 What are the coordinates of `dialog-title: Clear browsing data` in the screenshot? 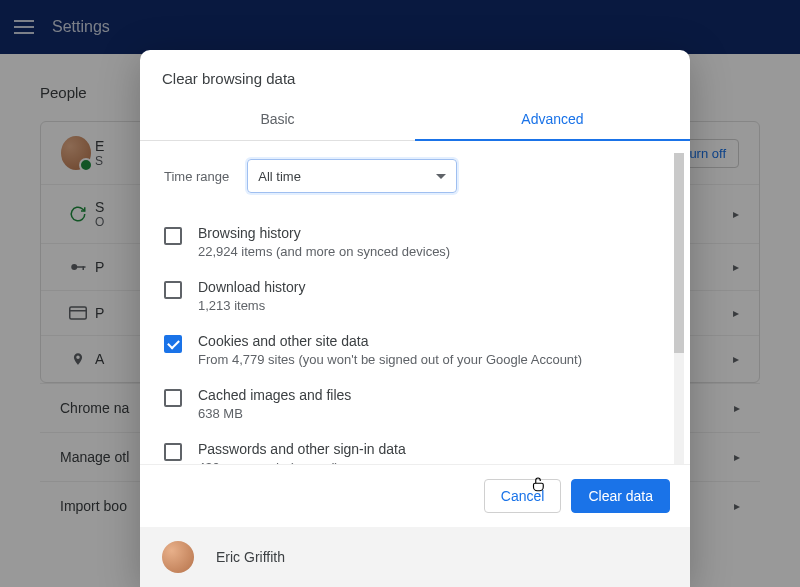 It's located at (415, 76).